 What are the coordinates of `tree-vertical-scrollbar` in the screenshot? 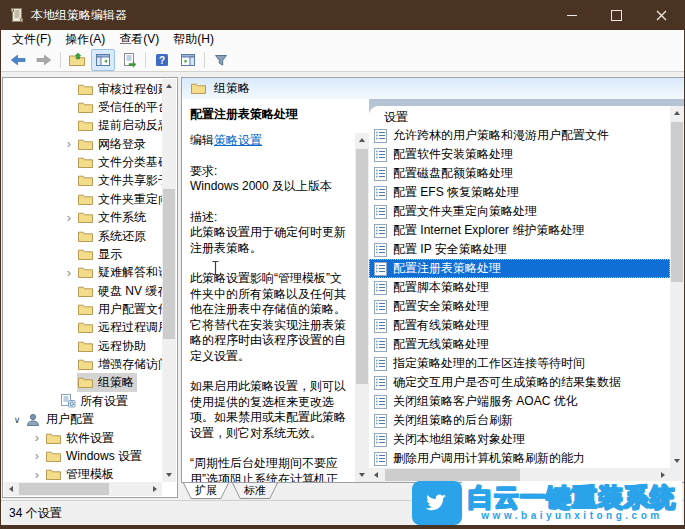 It's located at (169, 280).